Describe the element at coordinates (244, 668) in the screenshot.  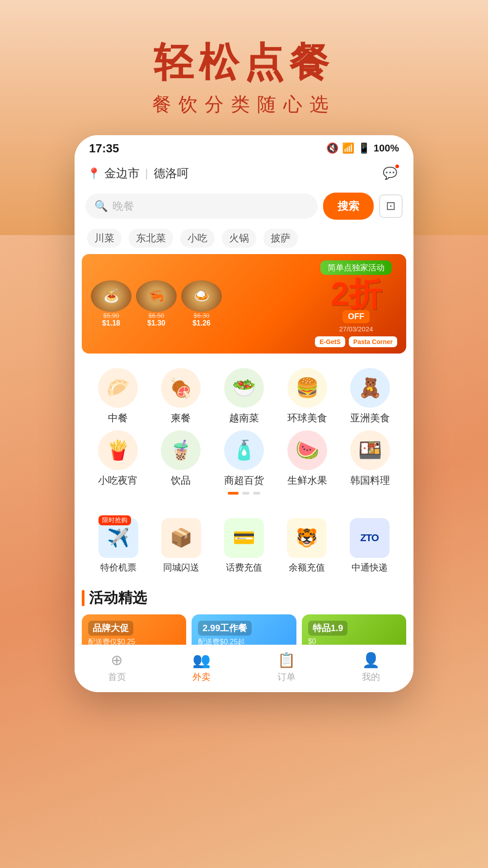
I see `bottom-nav: ⊕ 首页 👥 外卖 📋 订单 👤 我的` at that location.